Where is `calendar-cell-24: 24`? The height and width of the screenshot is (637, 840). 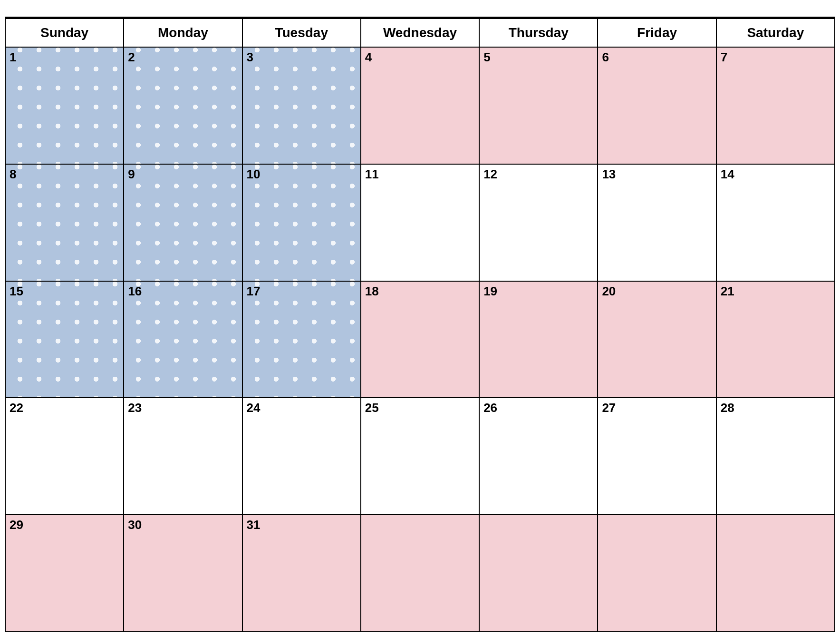 calendar-cell-24: 24 is located at coordinates (301, 456).